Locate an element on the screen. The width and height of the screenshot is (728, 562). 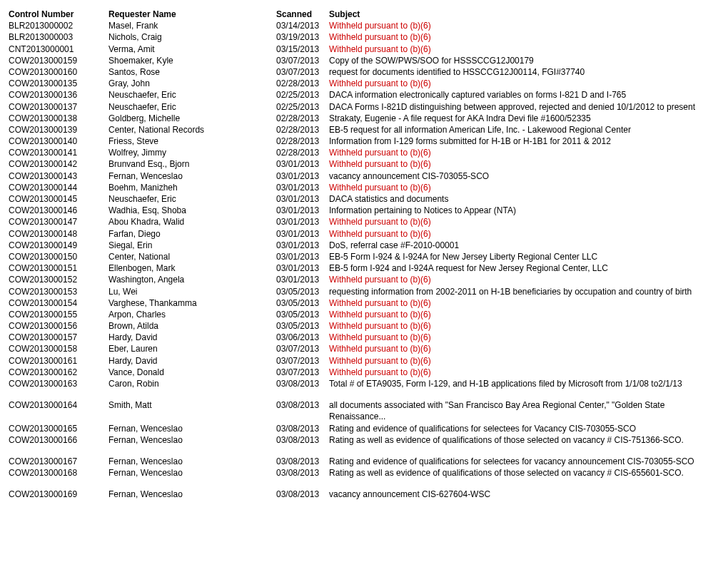
cell-requester-name: Friess, Steve is located at coordinates (193, 141).